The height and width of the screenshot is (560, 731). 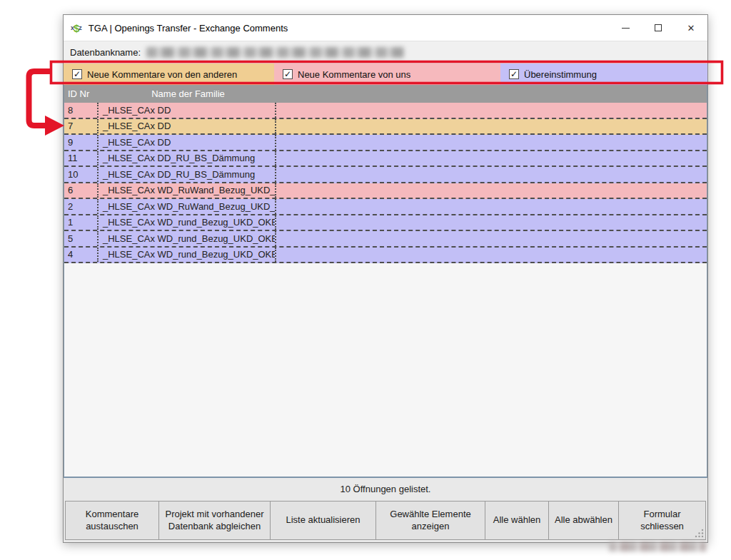 I want to click on row-id-cell: 5, so click(x=81, y=238).